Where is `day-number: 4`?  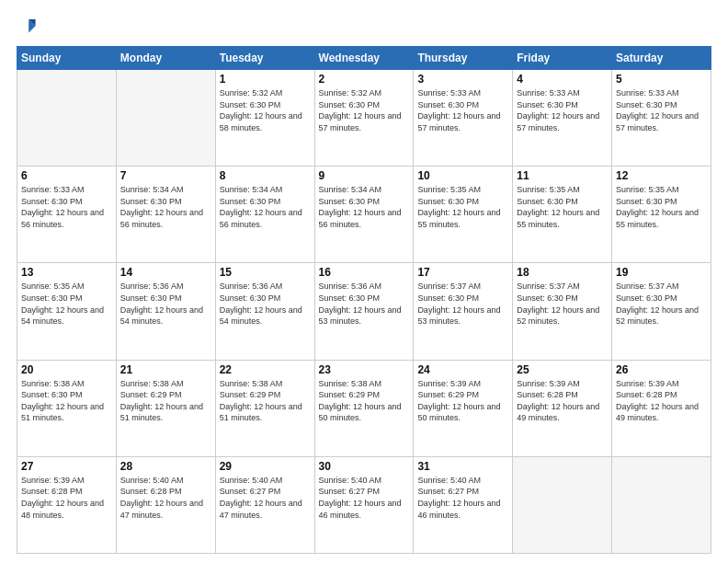
day-number: 4 is located at coordinates (563, 79).